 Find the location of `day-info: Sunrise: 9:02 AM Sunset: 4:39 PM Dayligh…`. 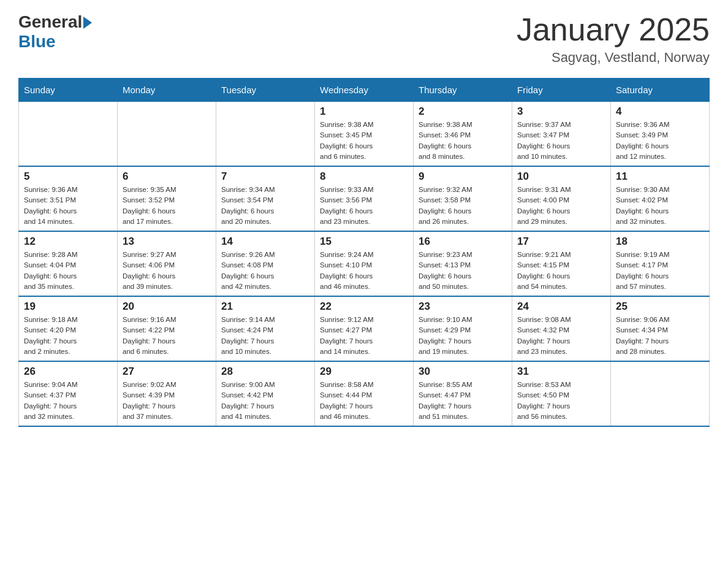

day-info: Sunrise: 9:02 AM Sunset: 4:39 PM Dayligh… is located at coordinates (167, 401).